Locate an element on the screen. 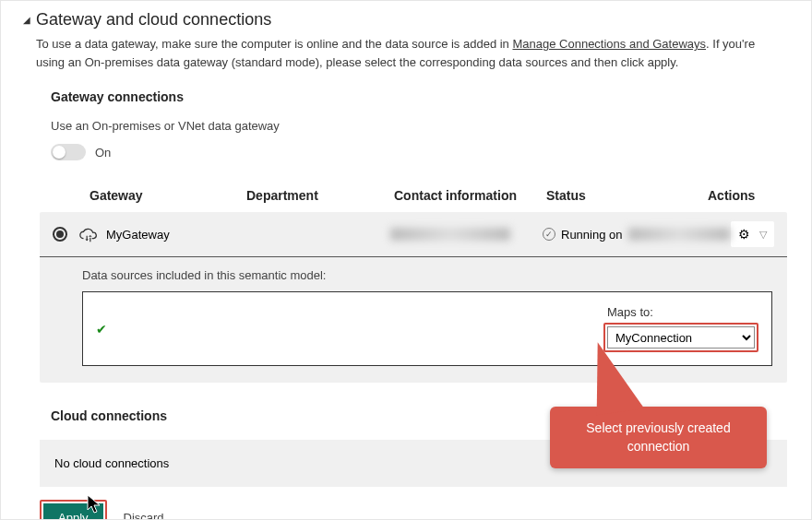 This screenshot has height=520, width=812. data-source-row: ✔ Maps to: MyConnection is located at coordinates (427, 328).